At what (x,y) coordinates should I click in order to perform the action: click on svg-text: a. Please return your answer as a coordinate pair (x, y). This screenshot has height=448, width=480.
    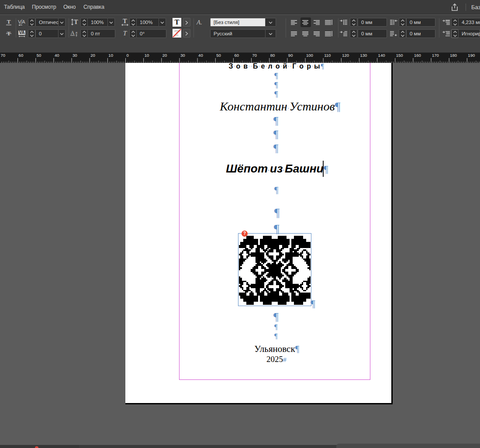
    Looking at the image, I should click on (76, 32).